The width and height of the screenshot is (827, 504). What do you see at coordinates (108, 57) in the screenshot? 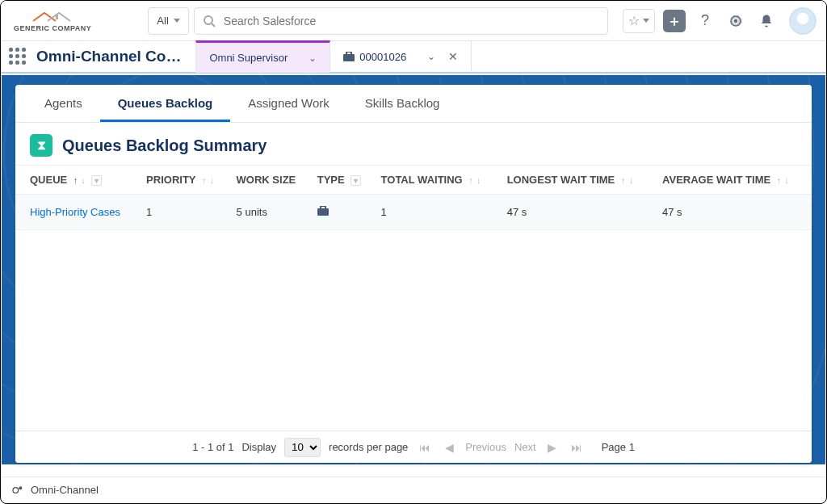
I see `app-name: Omni-Channel Co…` at bounding box center [108, 57].